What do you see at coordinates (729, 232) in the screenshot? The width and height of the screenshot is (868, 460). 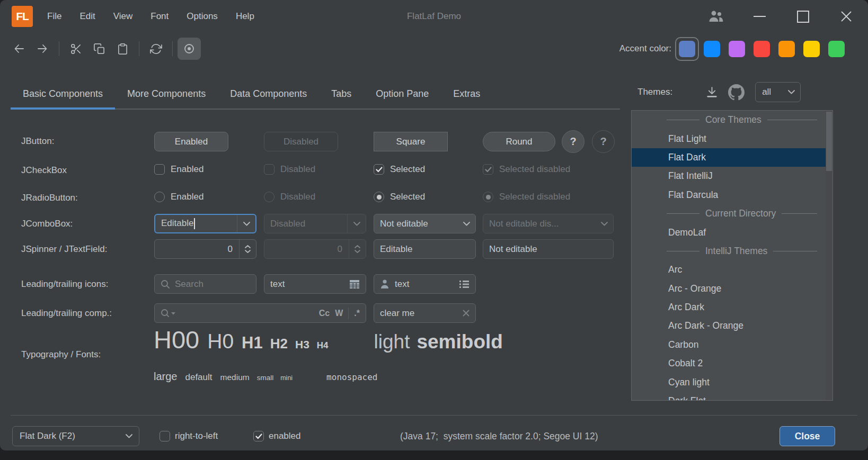 I see `theme-item-demolaf: DemoLaf` at bounding box center [729, 232].